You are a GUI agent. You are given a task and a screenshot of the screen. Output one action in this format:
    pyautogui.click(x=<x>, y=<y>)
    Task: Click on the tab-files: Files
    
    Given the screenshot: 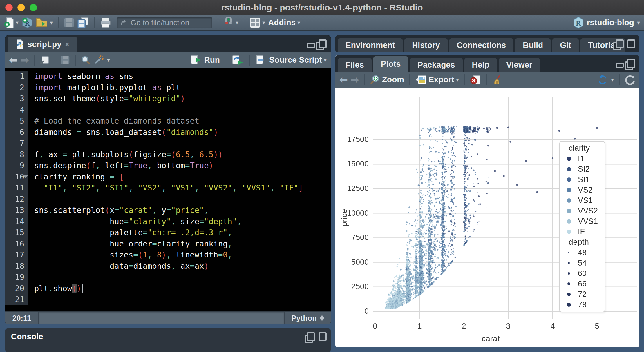 What is the action you would take?
    pyautogui.click(x=355, y=65)
    